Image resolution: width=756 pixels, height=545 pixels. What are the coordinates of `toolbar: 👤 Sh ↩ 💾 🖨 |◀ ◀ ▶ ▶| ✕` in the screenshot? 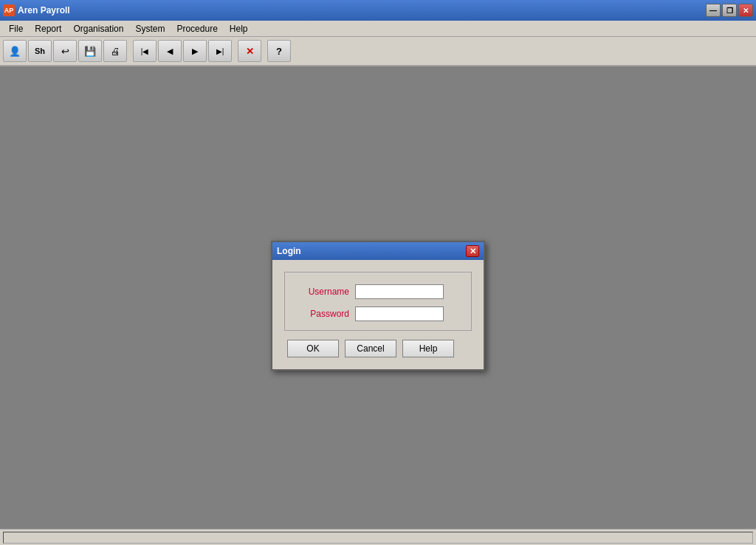 It's located at (378, 52).